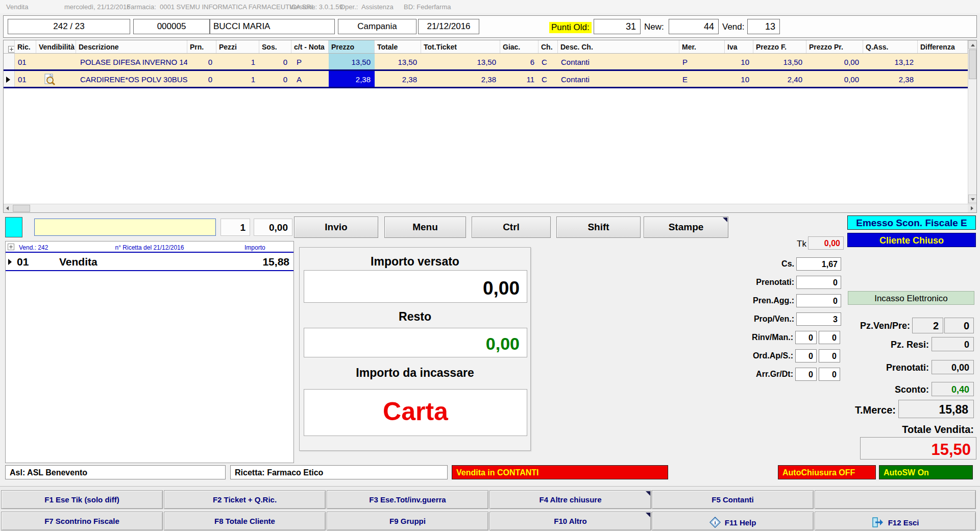 Image resolution: width=980 pixels, height=531 pixels. What do you see at coordinates (56, 47) in the screenshot?
I see `col-vendibilita: Vendibilità` at bounding box center [56, 47].